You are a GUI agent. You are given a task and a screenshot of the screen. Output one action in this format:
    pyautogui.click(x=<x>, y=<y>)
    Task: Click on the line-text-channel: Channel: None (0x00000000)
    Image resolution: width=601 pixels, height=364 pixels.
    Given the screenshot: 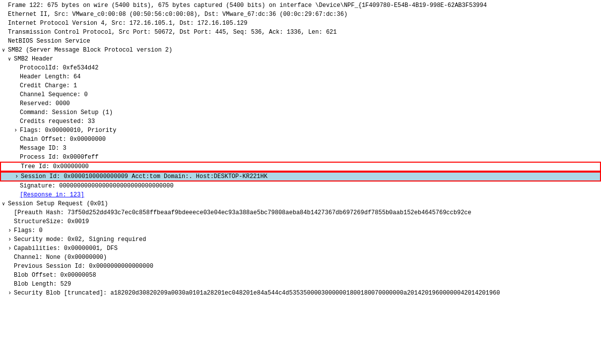 What is the action you would take?
    pyautogui.click(x=61, y=257)
    